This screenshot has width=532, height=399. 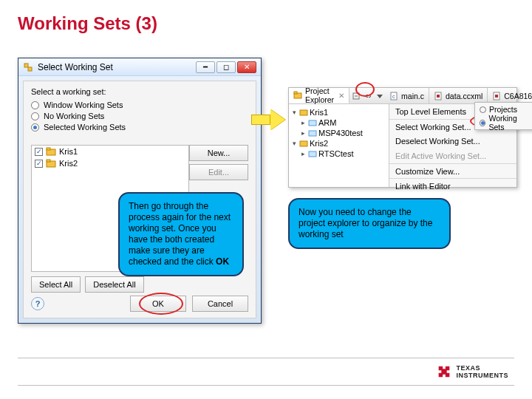 I want to click on menu-label: Edit Active Working Set..., so click(x=440, y=156).